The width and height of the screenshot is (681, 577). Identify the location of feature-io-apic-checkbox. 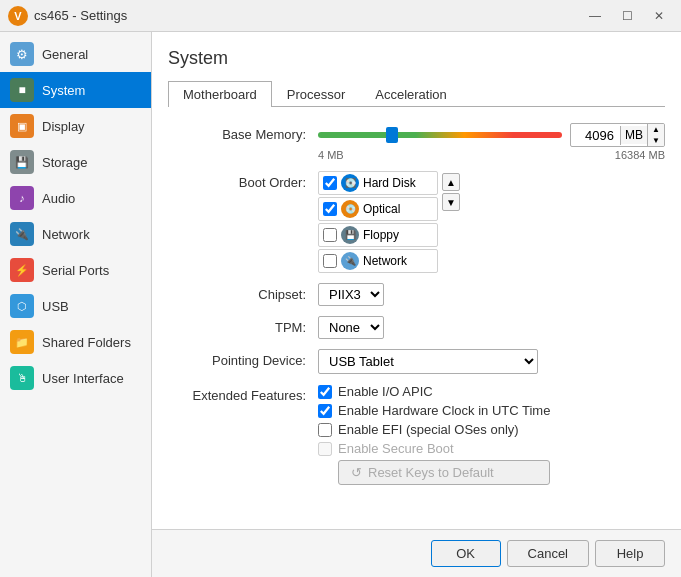
(325, 392).